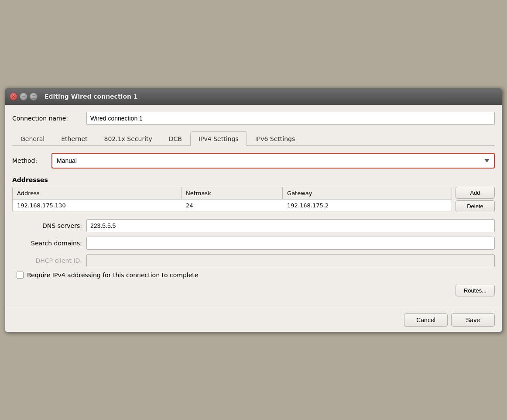 The width and height of the screenshot is (507, 420). Describe the element at coordinates (475, 291) in the screenshot. I see `routes-button: Routes...` at that location.